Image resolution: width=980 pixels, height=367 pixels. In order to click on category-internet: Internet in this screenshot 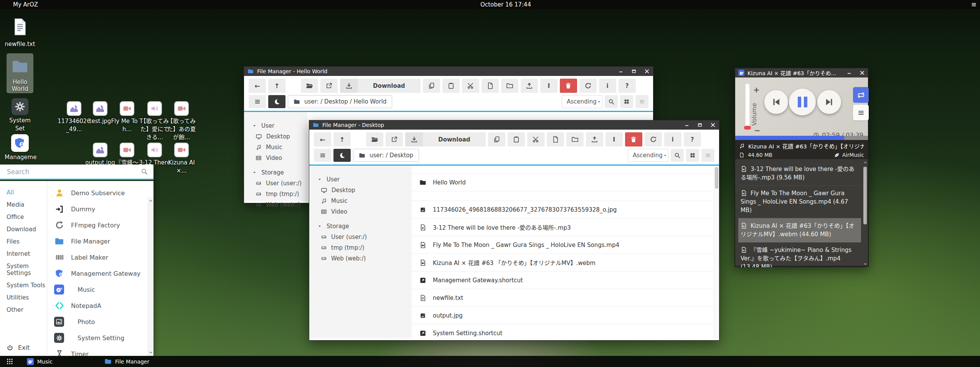, I will do `click(23, 254)`.